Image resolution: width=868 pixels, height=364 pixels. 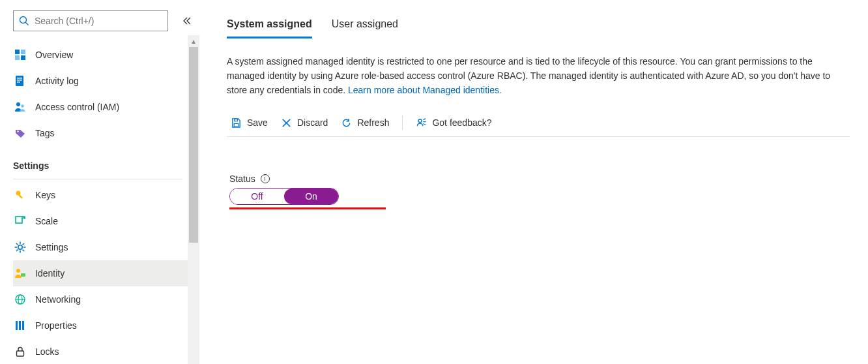 I want to click on activity-log-icon, so click(x=20, y=81).